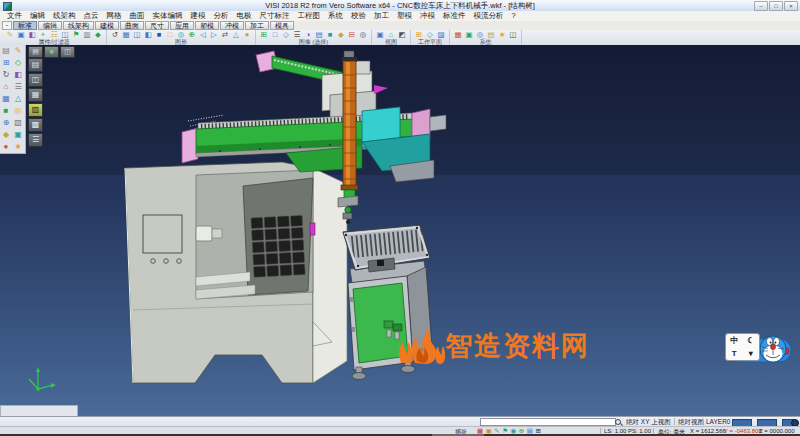 This screenshot has width=800, height=436. I want to click on menu-item-20: ?, so click(514, 16).